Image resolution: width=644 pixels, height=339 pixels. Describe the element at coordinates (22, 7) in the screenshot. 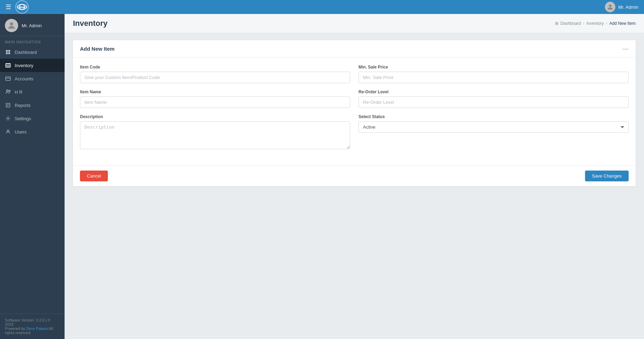

I see `logo-icon: ONLINE` at that location.